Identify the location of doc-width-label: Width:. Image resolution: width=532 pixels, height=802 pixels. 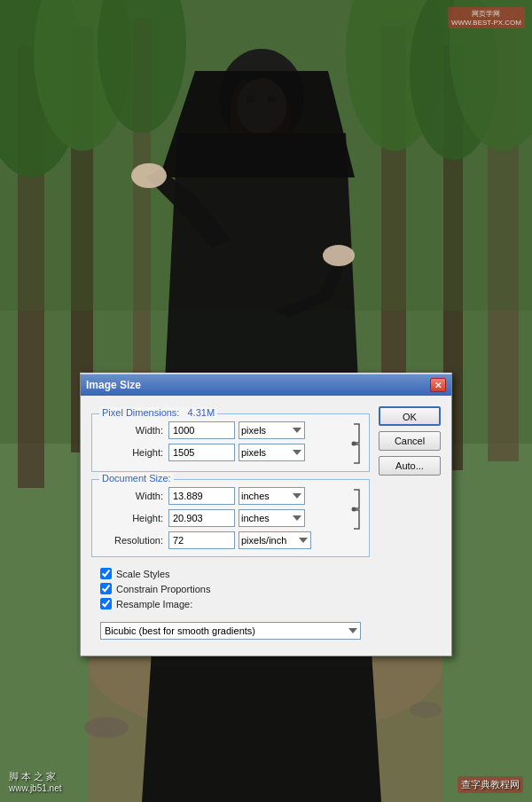
(132, 496).